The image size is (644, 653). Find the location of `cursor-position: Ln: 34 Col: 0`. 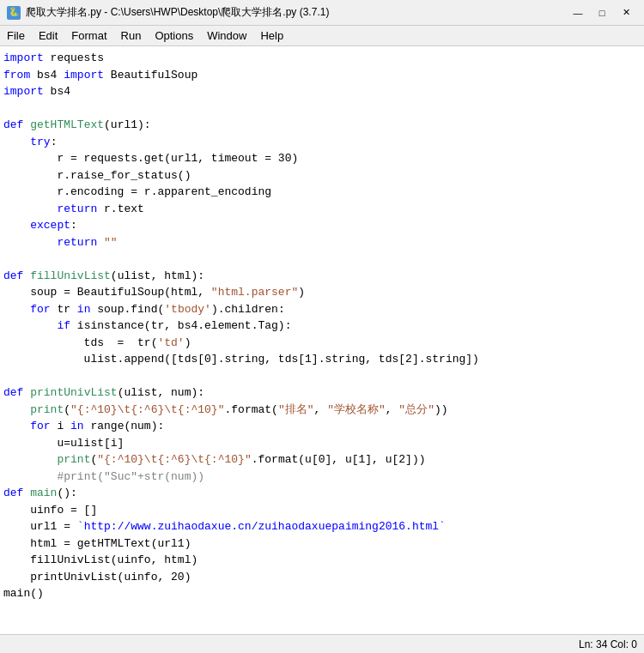

cursor-position: Ln: 34 Col: 0 is located at coordinates (608, 644).